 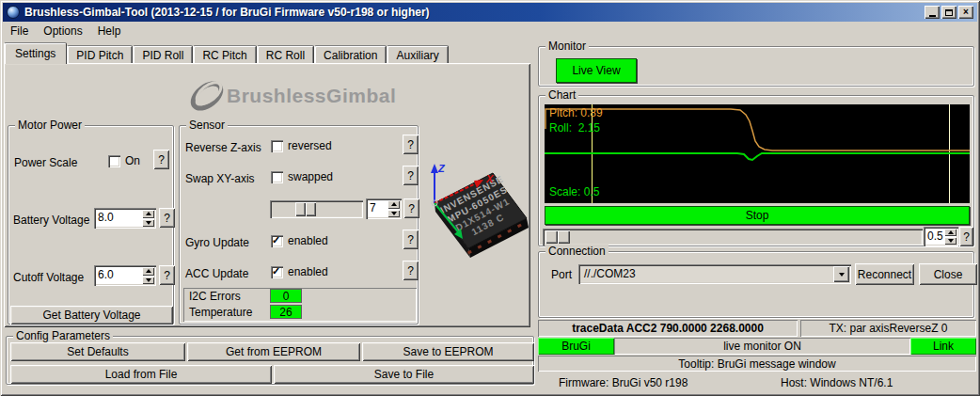 I want to click on close-port-button: Close, so click(x=948, y=275).